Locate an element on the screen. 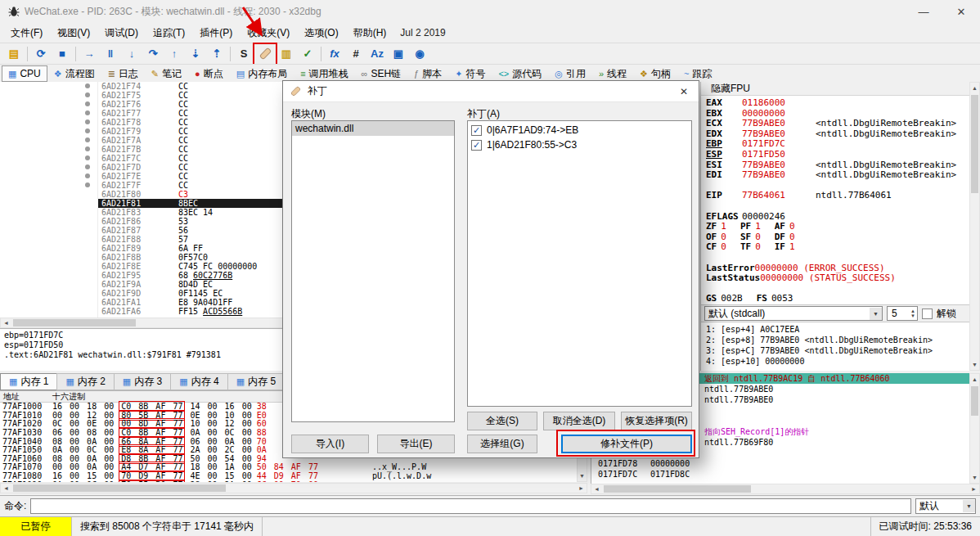 This screenshot has width=980, height=536. tab-references: ◎引用 is located at coordinates (570, 74).